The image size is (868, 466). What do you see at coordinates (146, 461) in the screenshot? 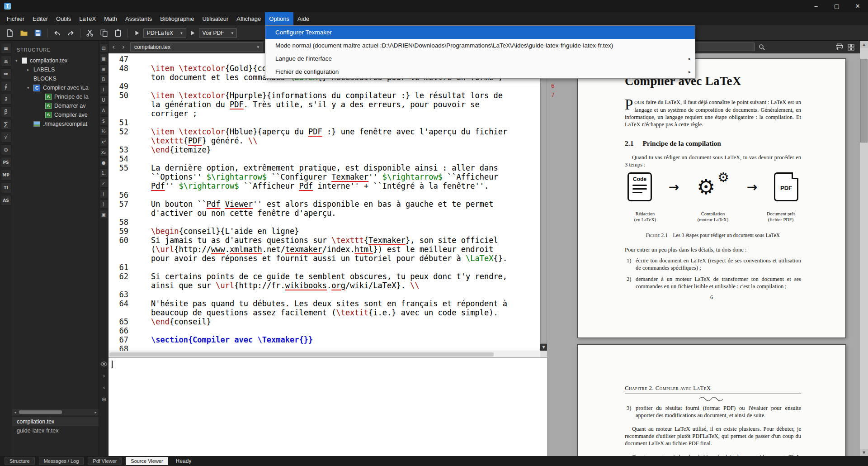
I see `statusbar-source-viewer: Source Viewer` at bounding box center [146, 461].